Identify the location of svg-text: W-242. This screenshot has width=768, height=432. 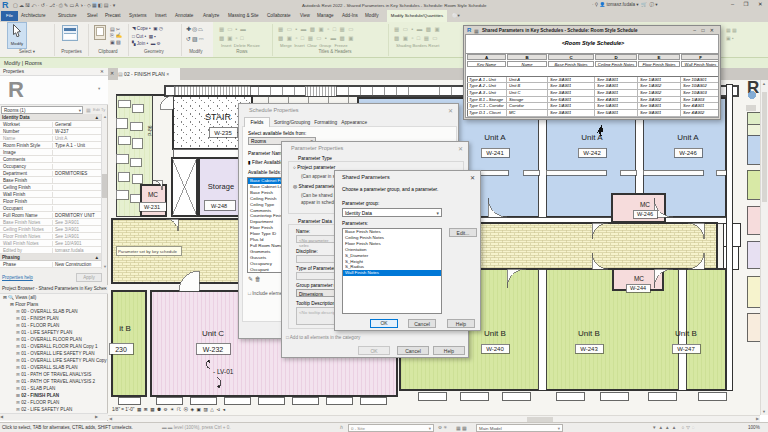
(592, 153).